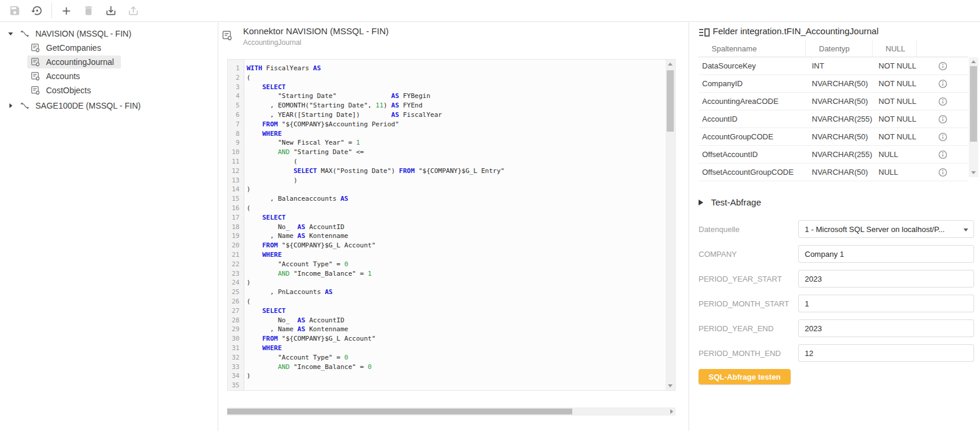 This screenshot has width=980, height=431. What do you see at coordinates (296, 265) in the screenshot?
I see `line-content: "Account Type" = 0` at bounding box center [296, 265].